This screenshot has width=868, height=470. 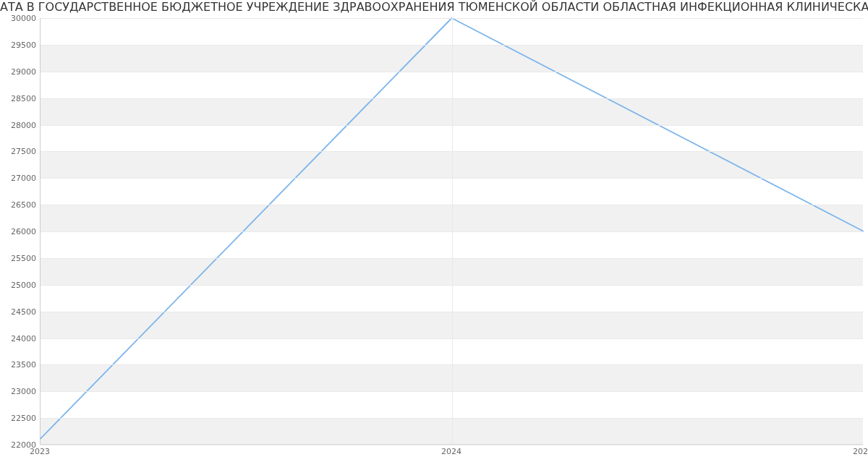 I want to click on y-tick-label: 25000, so click(x=19, y=285).